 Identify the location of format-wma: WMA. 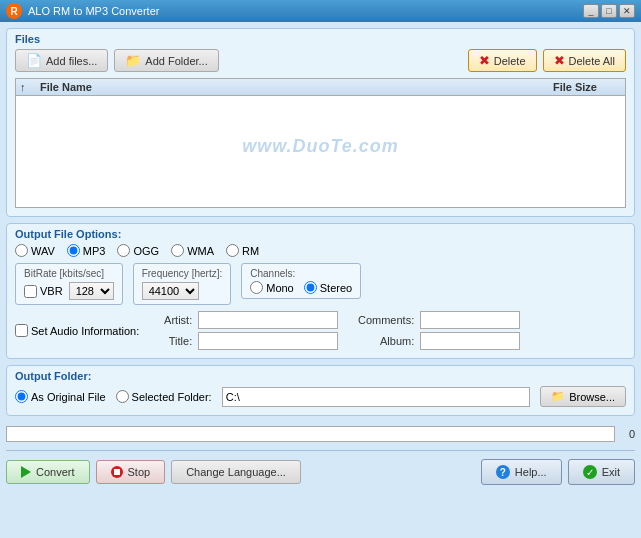
(192, 250).